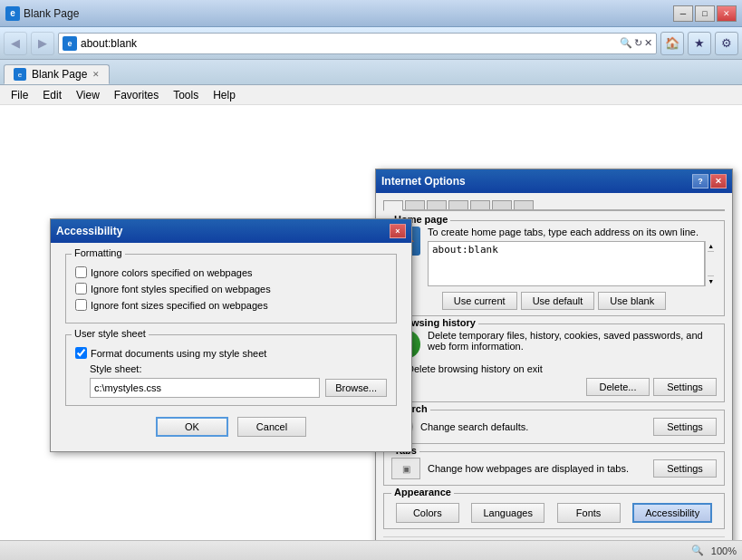 This screenshot has width=742, height=560. Describe the element at coordinates (705, 14) in the screenshot. I see `title-bar-controls: ─ □ ✕` at that location.